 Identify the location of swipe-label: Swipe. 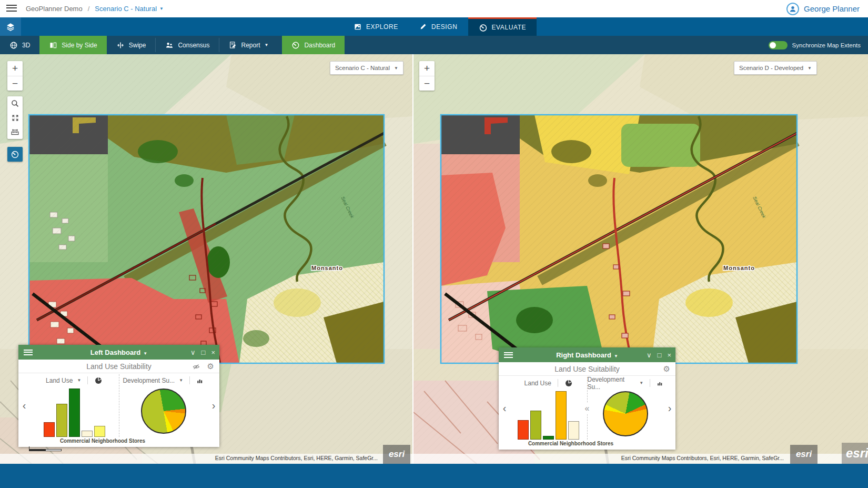
(138, 45).